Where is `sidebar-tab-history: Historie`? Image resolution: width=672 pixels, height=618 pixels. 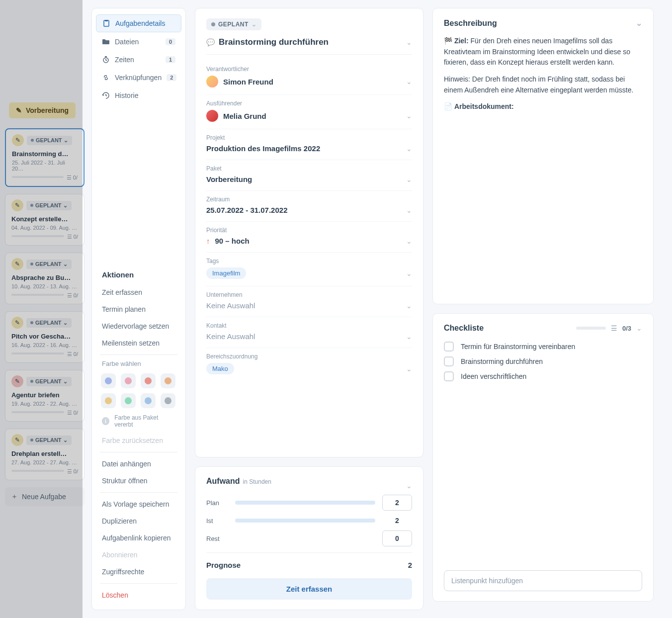
sidebar-tab-history: Historie is located at coordinates (139, 95).